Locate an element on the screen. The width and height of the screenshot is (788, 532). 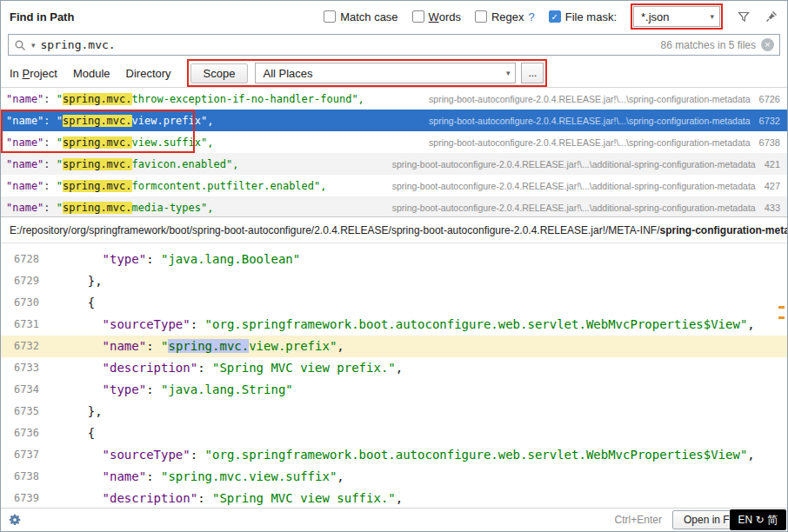
code-segment: "org.springframework.boot.autoconfigure.… is located at coordinates (477, 455).